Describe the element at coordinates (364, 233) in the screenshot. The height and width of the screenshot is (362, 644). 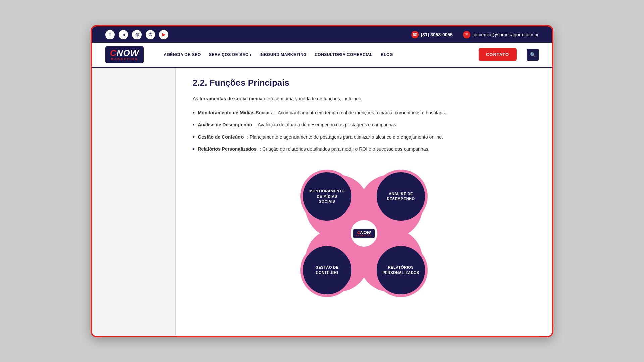
I see `center-logo-box: CNOW MARKETING` at that location.